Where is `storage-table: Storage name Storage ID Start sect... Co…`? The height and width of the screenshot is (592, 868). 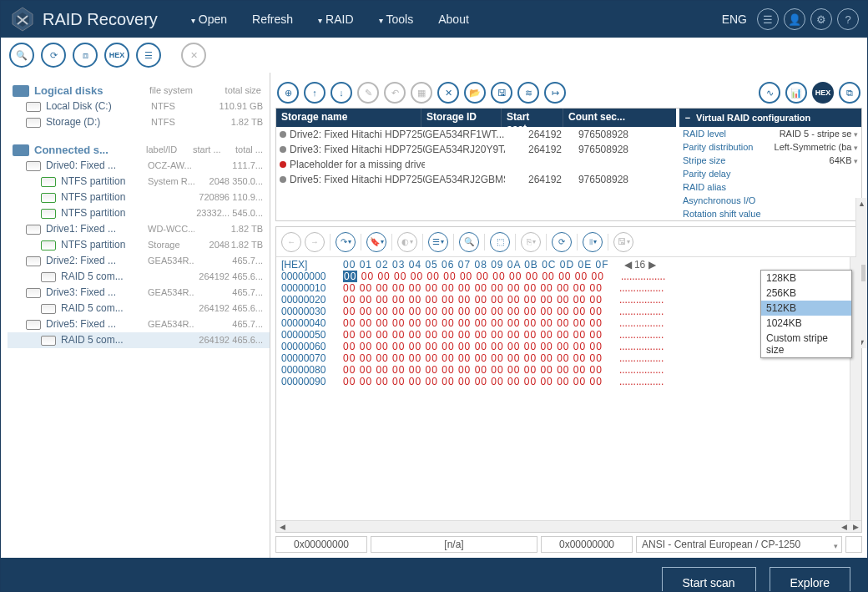 storage-table: Storage name Storage ID Start sect... Co… is located at coordinates (476, 164).